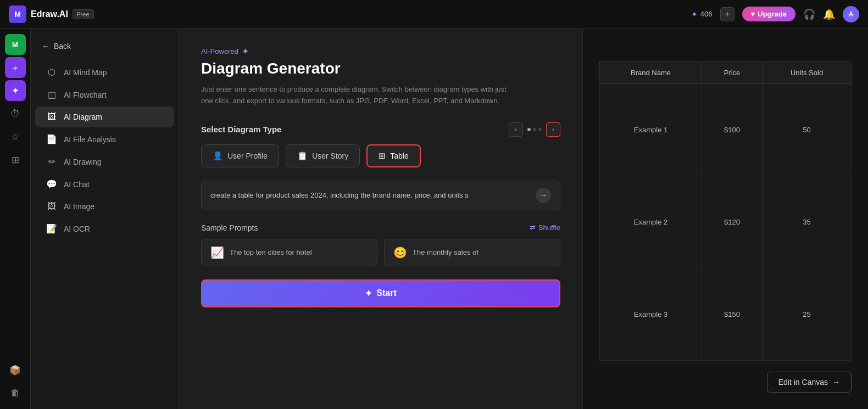 The height and width of the screenshot is (409, 868). Describe the element at coordinates (446, 253) in the screenshot. I see `prompt-2-text: The monthly sales of` at that location.